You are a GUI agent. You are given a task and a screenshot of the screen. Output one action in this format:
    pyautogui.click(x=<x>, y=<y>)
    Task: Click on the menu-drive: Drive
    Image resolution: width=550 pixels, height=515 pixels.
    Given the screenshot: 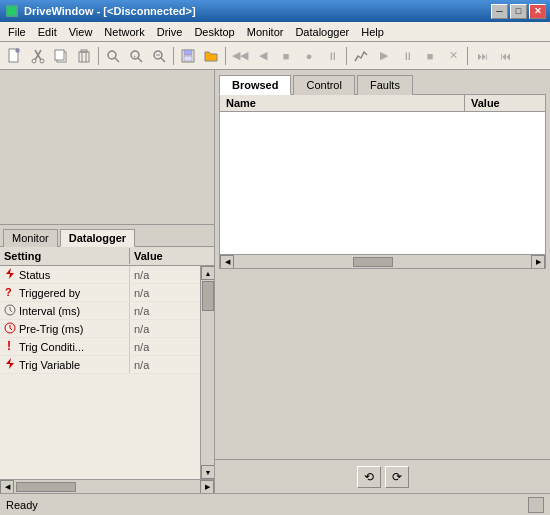 What is the action you would take?
    pyautogui.click(x=170, y=32)
    